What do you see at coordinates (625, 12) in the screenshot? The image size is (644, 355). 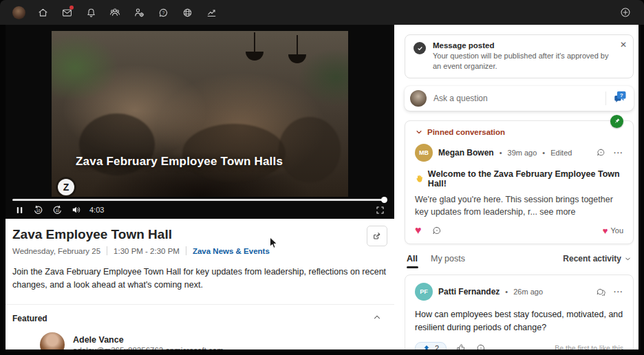 I see `add-icon` at bounding box center [625, 12].